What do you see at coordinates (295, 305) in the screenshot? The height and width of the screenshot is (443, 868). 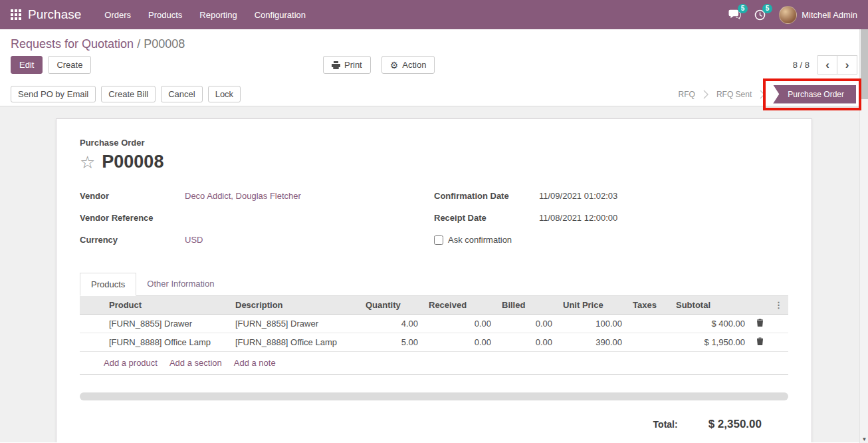 I see `description-column-header: Description` at bounding box center [295, 305].